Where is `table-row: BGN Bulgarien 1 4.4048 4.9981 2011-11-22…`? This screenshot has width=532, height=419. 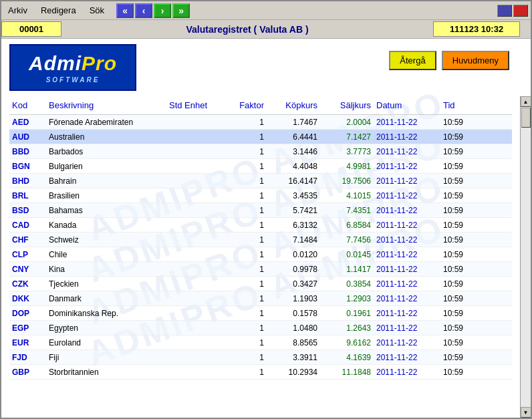 table-row: BGN Bulgarien 1 4.4048 4.9981 2011-11-22… is located at coordinates (261, 166).